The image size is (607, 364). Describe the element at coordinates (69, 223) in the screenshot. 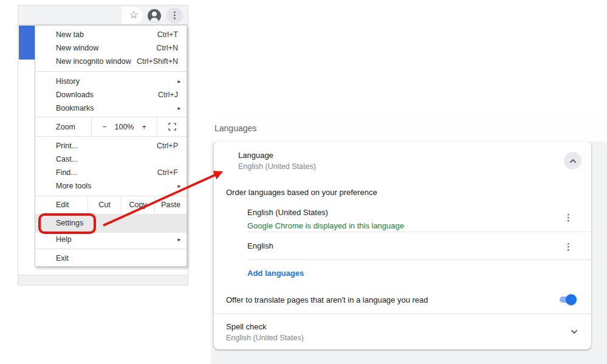

I see `menu-item-label: Settings` at that location.